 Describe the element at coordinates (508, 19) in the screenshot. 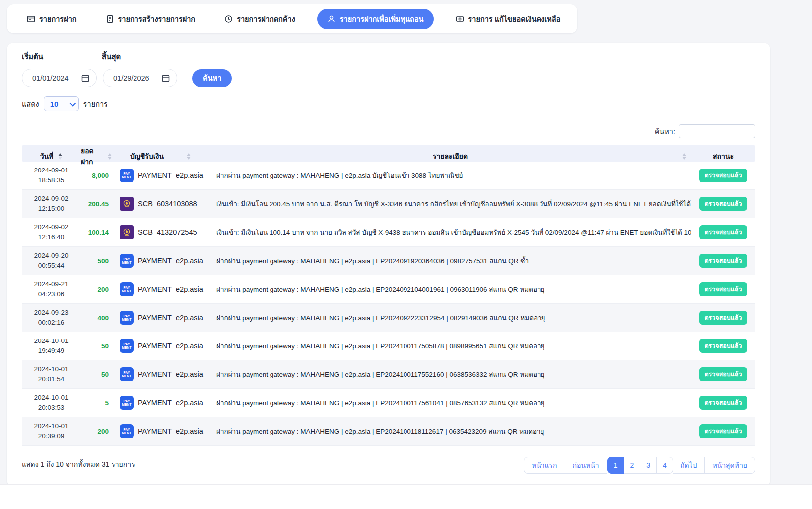

I see `tab-edit-balance: รายการ แก้ไขยอดเงินคงเหลือ` at that location.